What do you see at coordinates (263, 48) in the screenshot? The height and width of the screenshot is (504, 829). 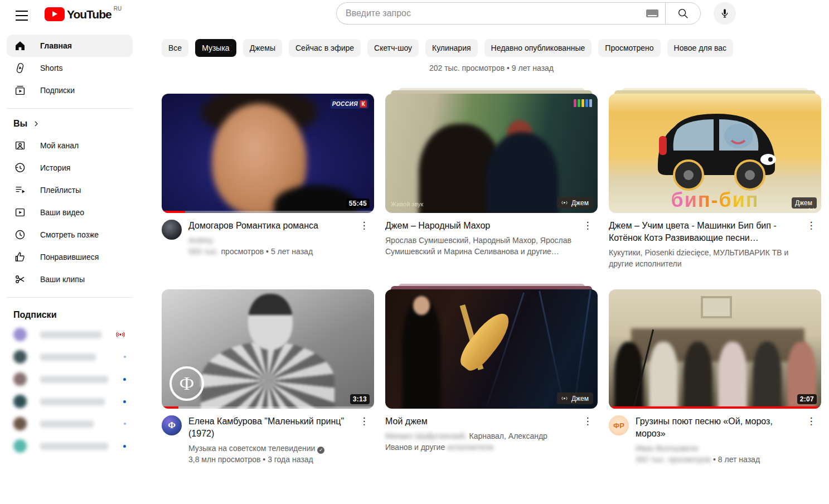 I see `chip-jams: Джемы` at bounding box center [263, 48].